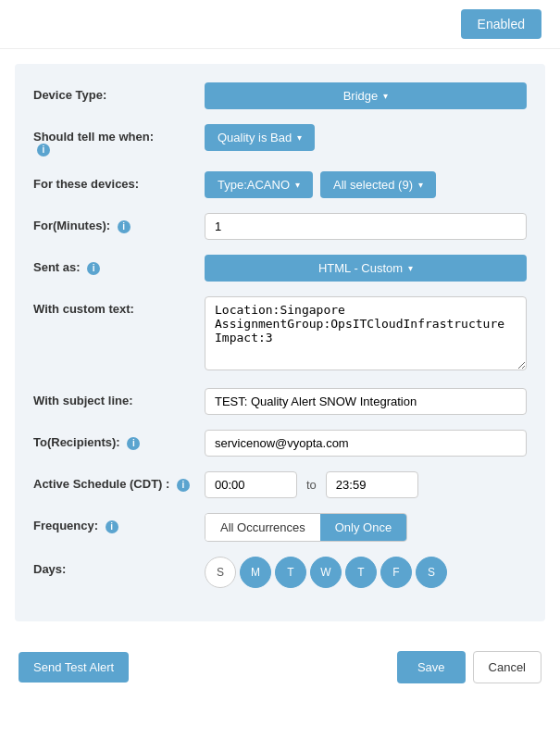 The width and height of the screenshot is (560, 739). Describe the element at coordinates (366, 137) in the screenshot. I see `should-tell-control: Quality is Bad ▾` at that location.